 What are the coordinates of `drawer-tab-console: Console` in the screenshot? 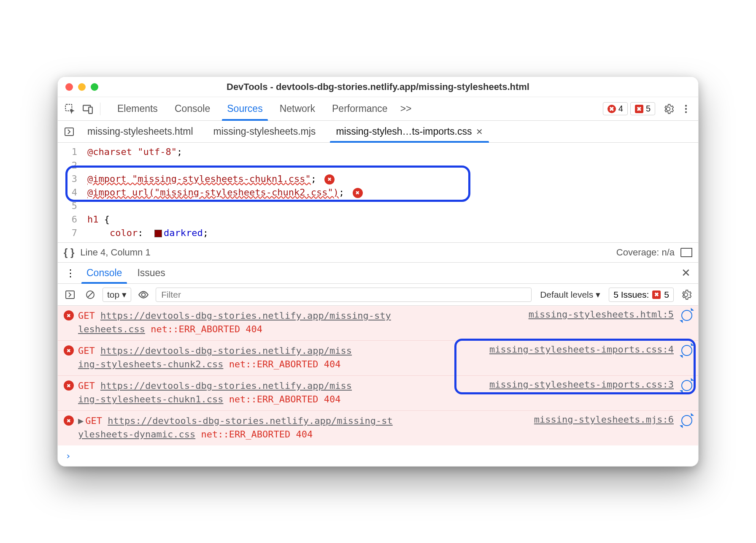 It's located at (104, 273).